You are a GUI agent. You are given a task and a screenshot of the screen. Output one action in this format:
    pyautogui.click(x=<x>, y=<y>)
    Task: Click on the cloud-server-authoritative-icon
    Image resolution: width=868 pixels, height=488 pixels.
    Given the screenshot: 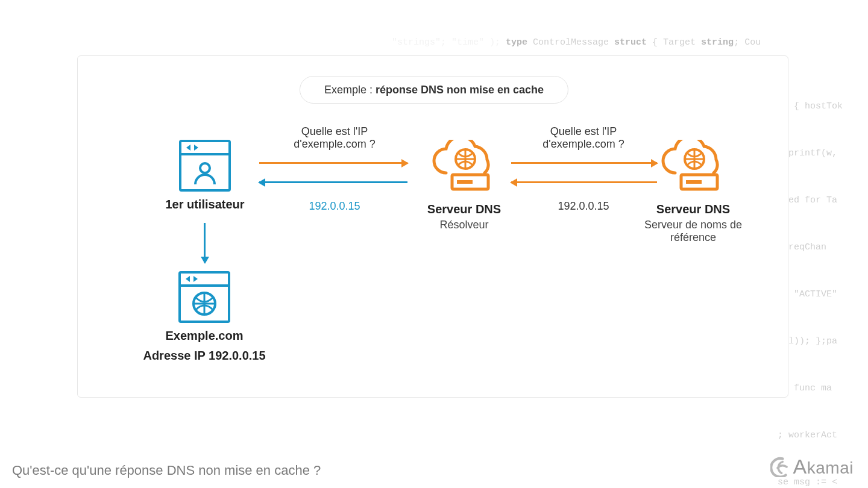 What is the action you would take?
    pyautogui.click(x=693, y=167)
    